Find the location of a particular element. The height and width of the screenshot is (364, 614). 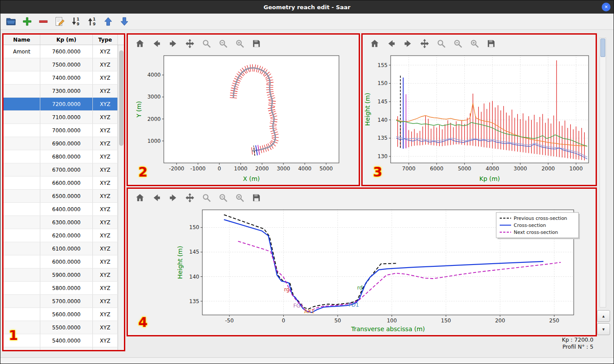

table-row: 7400.0000XYZ is located at coordinates (60, 78).